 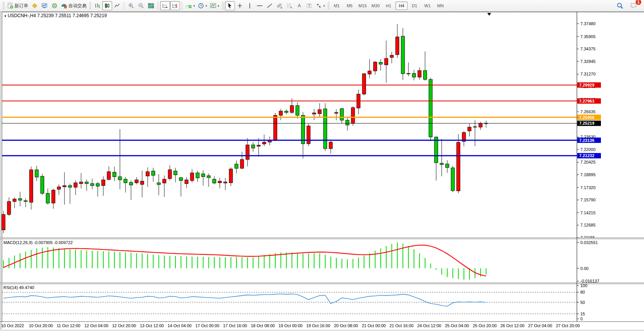 I want to click on search-icon, so click(x=620, y=6).